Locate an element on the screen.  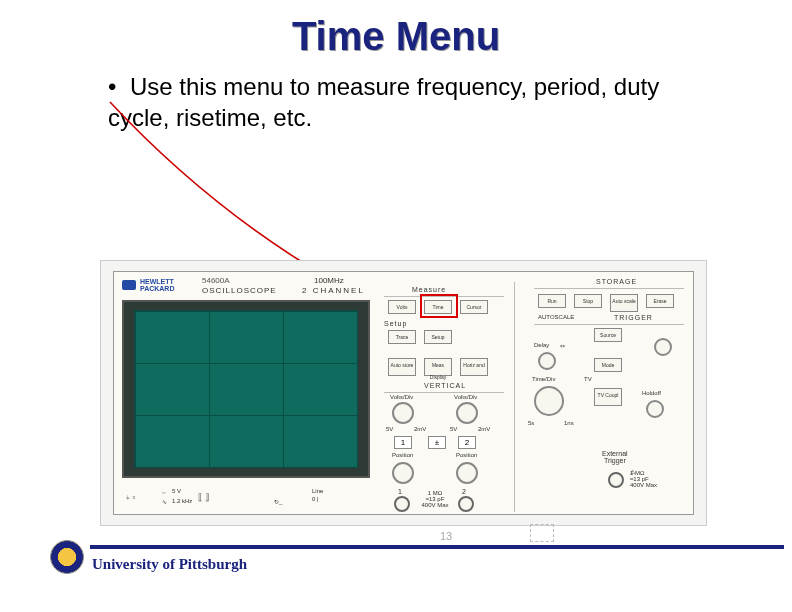
placeholder-box is located at coordinates (542, 533).